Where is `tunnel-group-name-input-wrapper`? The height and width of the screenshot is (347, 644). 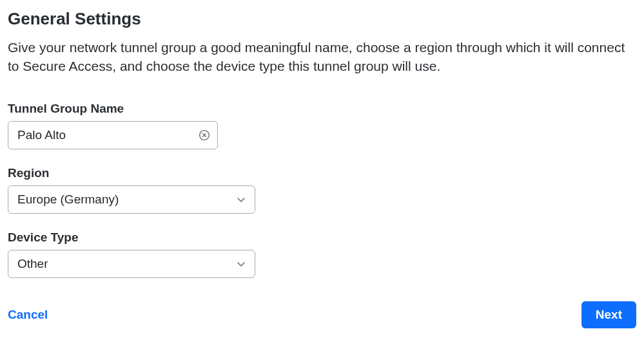 tunnel-group-name-input-wrapper is located at coordinates (113, 135).